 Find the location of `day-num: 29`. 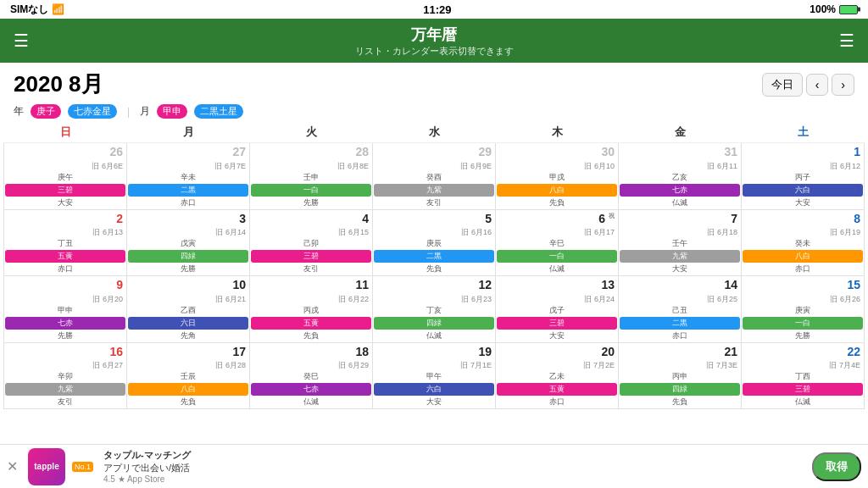

day-num: 29 is located at coordinates (434, 152).